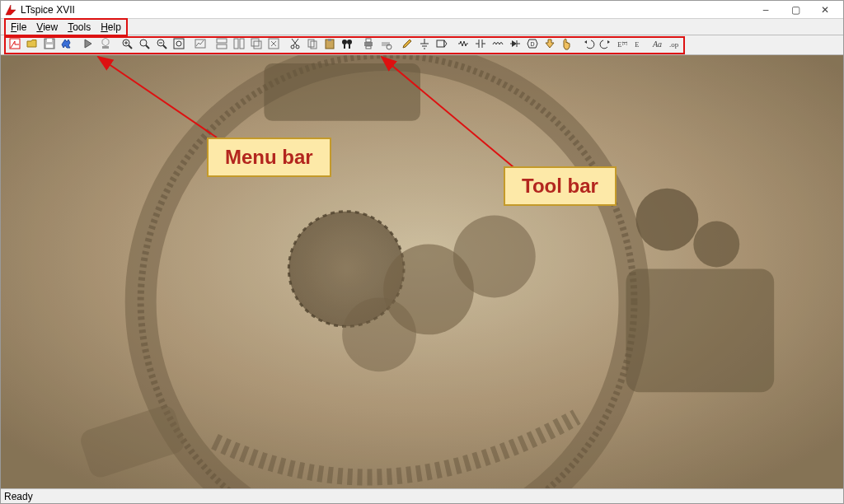 This screenshot has width=844, height=504. Describe the element at coordinates (386, 44) in the screenshot. I see `print-setup-icon` at that location.